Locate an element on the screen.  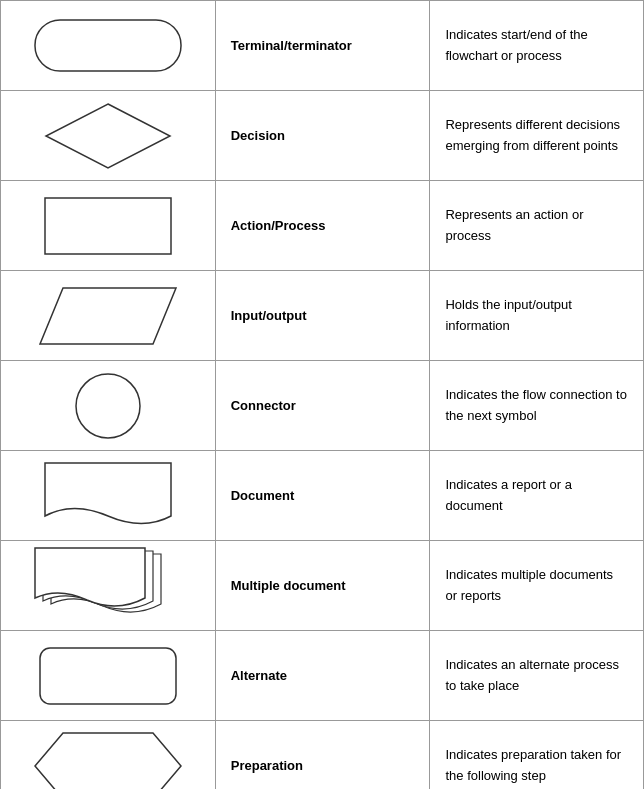
shape-multiple-document is located at coordinates (108, 586).